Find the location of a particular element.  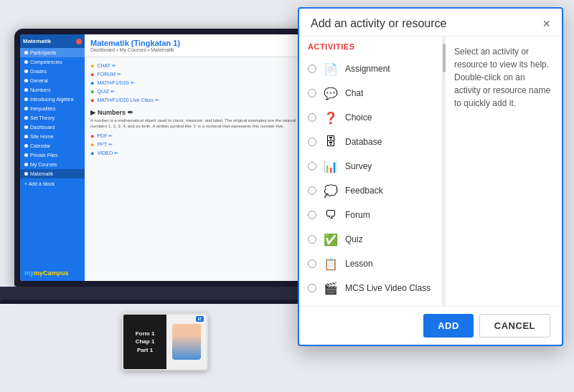

activity-icon: 🗄 is located at coordinates (331, 142).